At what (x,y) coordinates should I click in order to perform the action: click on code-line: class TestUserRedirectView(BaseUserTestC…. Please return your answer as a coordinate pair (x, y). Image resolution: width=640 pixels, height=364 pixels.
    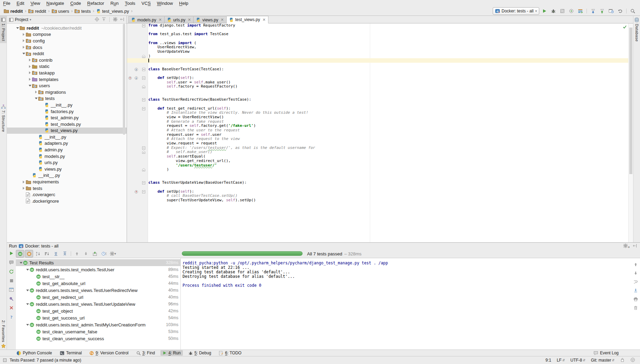
    Looking at the image, I should click on (378, 100).